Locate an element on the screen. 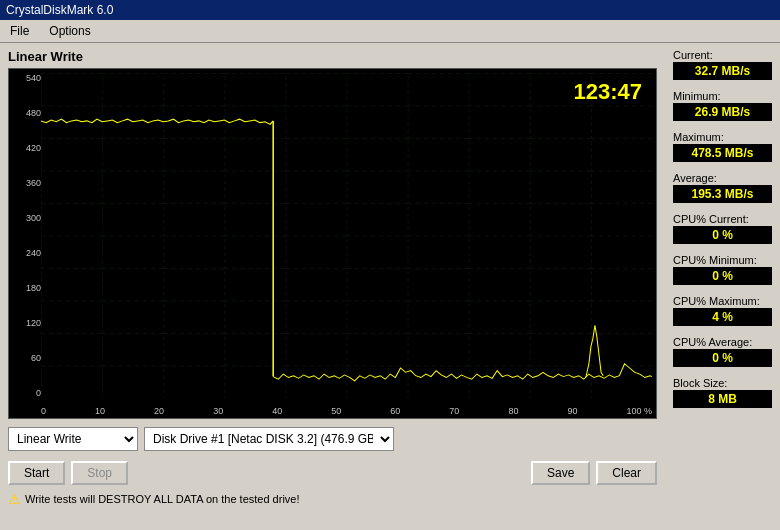  chart-title: Linear Write is located at coordinates (332, 56).